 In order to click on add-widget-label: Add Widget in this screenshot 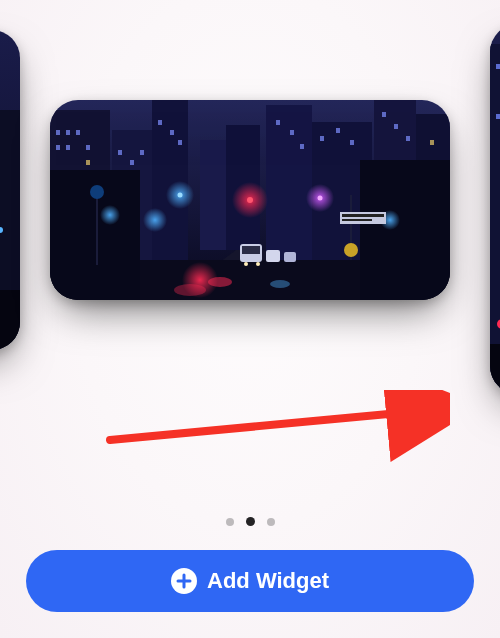, I will do `click(268, 581)`.